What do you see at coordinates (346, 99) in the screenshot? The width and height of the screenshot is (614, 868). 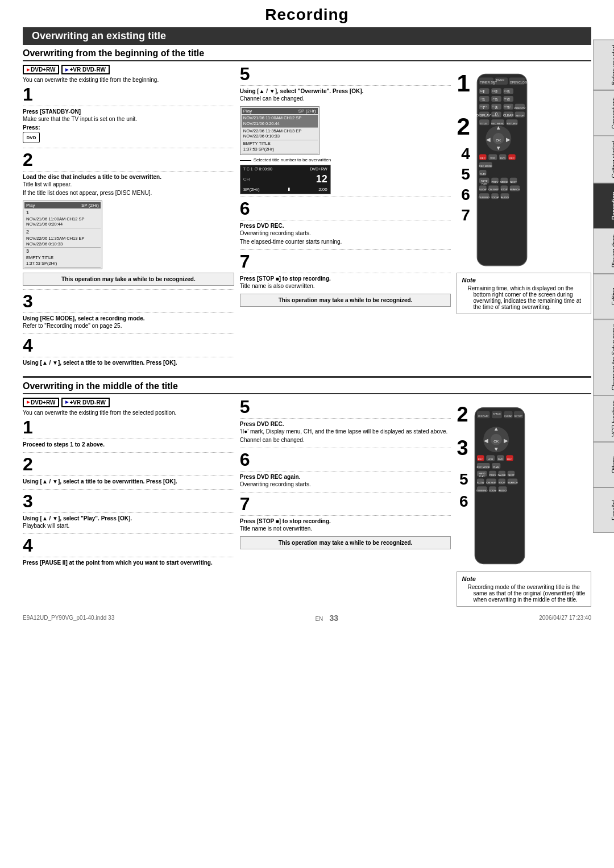 I see `step5-text: Channel can be changed.` at bounding box center [346, 99].